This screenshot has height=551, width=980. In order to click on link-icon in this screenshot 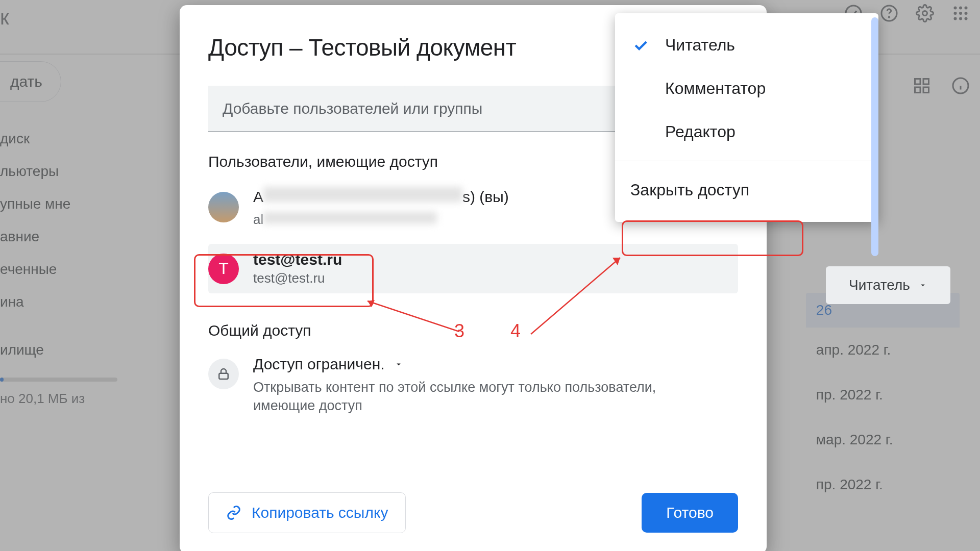, I will do `click(234, 513)`.